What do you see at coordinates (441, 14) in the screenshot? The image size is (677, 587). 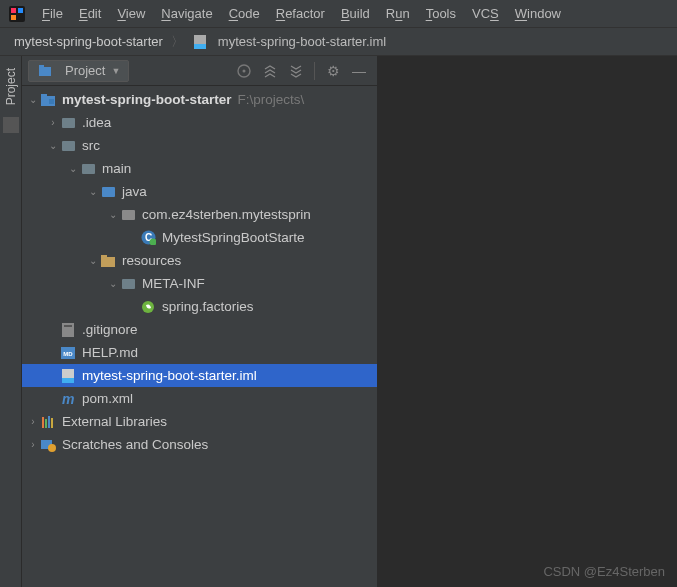 I see `menu-tools: Tools` at bounding box center [441, 14].